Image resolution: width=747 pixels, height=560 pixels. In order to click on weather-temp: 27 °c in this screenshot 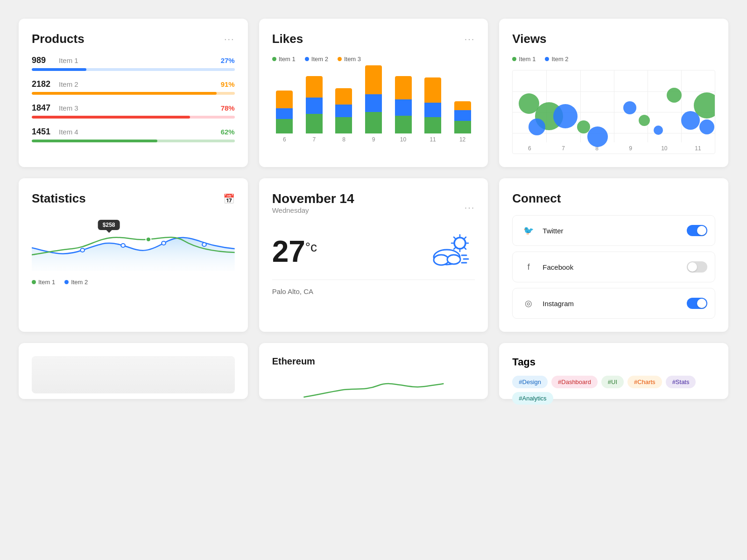, I will do `click(295, 252)`.